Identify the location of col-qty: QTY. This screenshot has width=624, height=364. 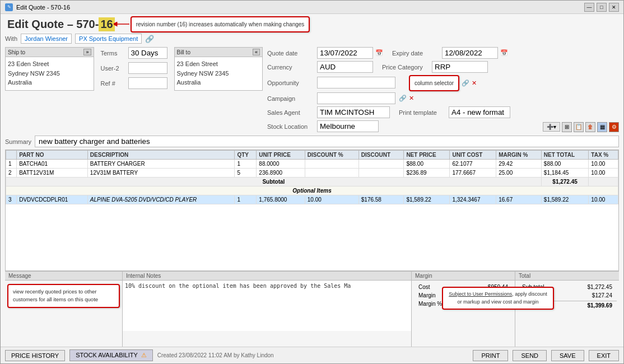
(245, 155).